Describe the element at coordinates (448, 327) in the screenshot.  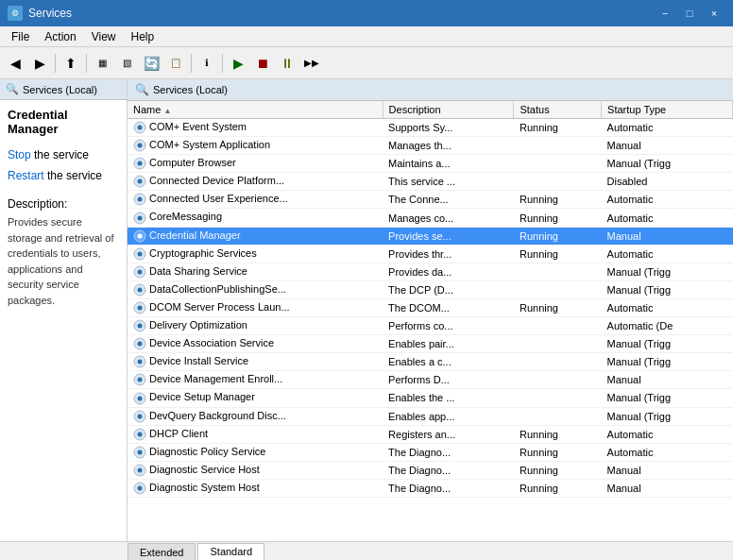
I see `service-description-cell: Performs co...` at that location.